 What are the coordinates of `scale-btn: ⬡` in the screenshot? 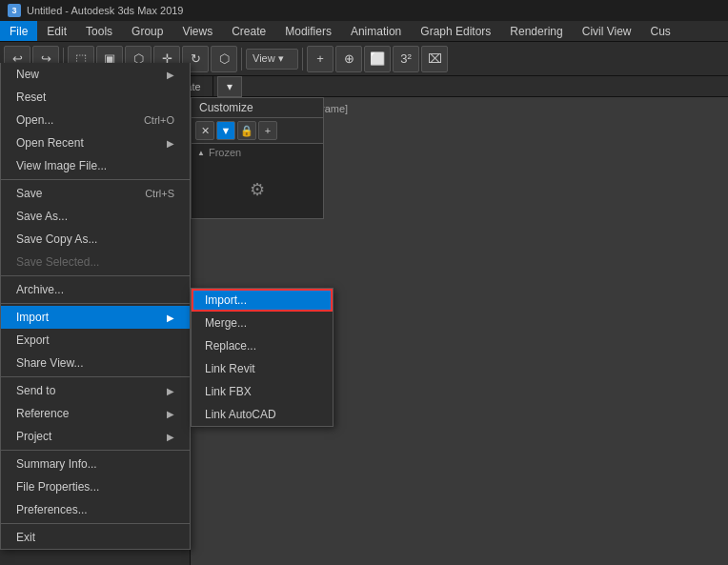 It's located at (224, 59).